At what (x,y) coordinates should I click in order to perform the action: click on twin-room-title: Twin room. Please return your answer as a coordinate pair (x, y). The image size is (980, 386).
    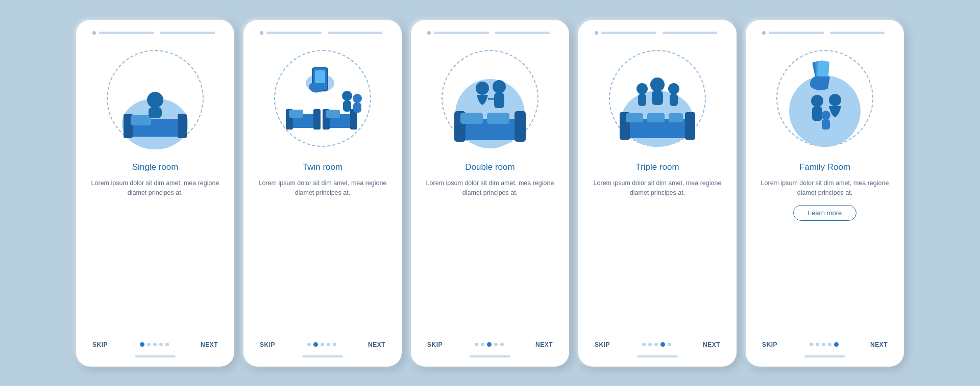
    Looking at the image, I should click on (323, 167).